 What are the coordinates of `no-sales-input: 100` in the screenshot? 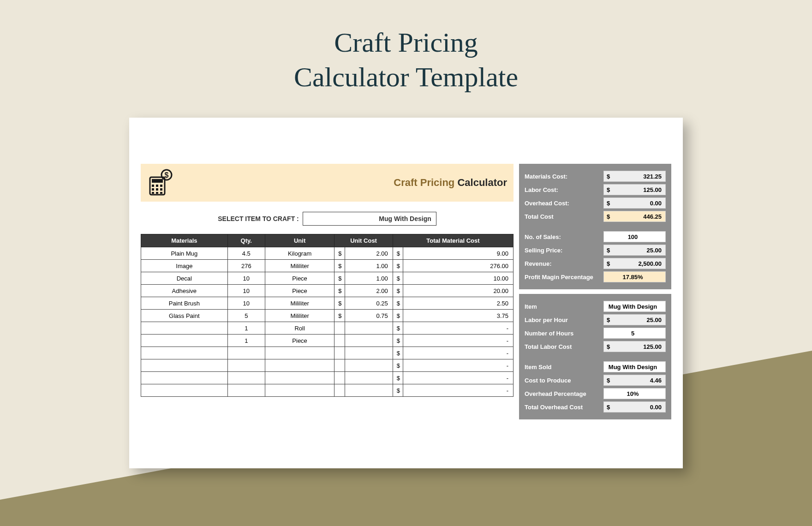 It's located at (635, 237).